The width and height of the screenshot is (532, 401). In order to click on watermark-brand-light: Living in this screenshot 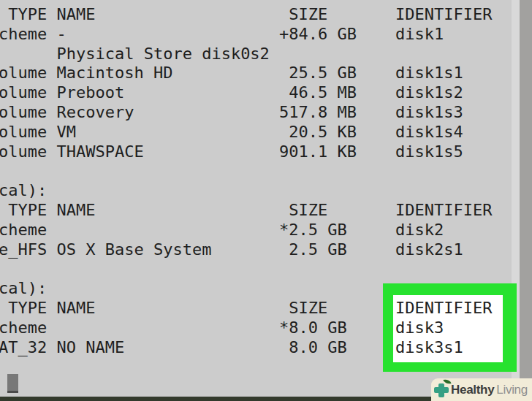, I will do `click(512, 390)`.